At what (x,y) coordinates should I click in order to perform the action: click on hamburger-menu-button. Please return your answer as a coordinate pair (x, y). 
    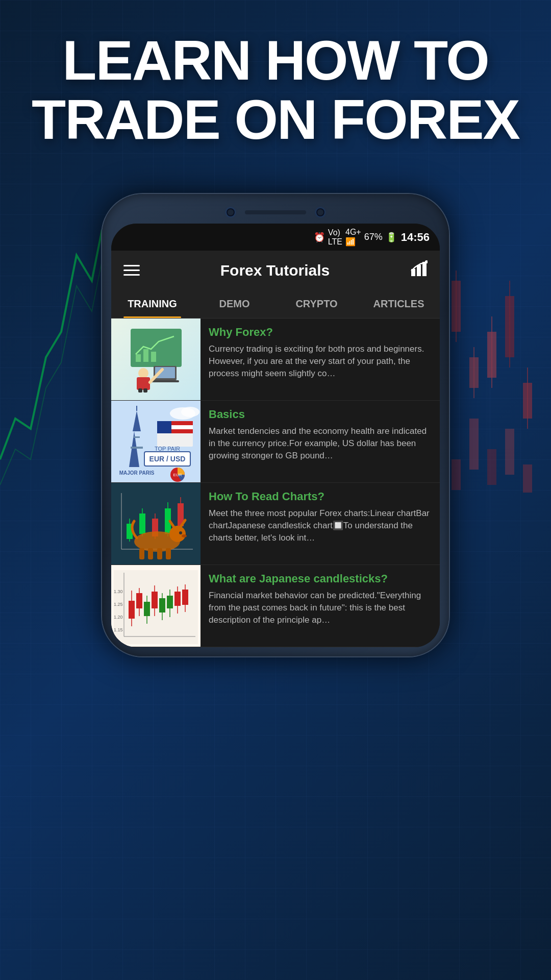
    Looking at the image, I should click on (132, 271).